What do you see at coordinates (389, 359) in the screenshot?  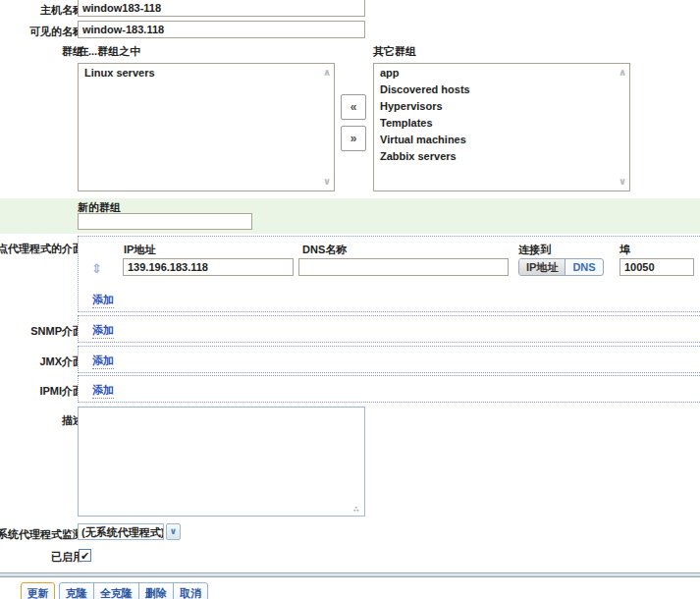 I see `jmx-box: 添加` at bounding box center [389, 359].